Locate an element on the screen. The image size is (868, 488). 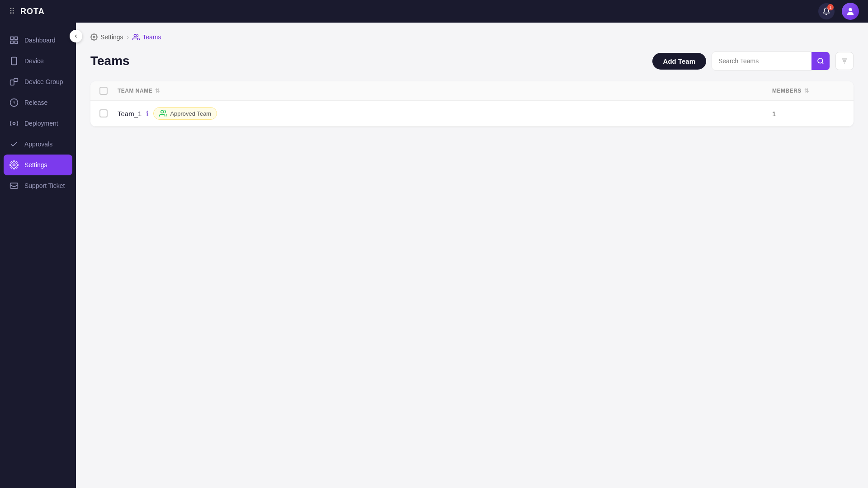
sidebar-item-deployment: Deployment is located at coordinates (38, 123).